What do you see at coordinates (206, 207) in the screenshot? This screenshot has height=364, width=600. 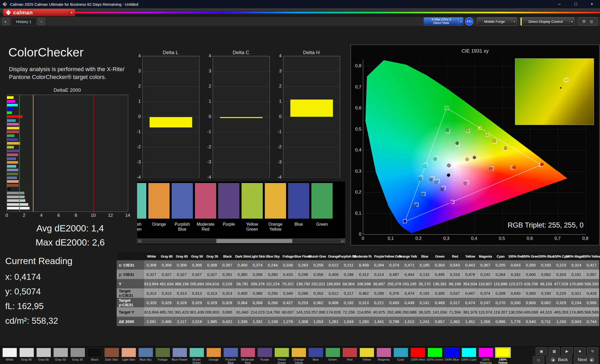 I see `strip-patch-moderate-red: Moderate Red` at bounding box center [206, 207].